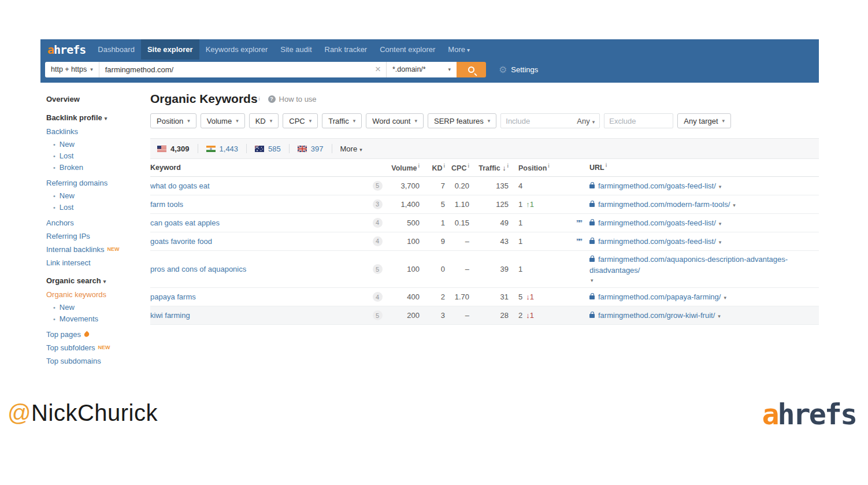 The image size is (868, 485). I want to click on include-input, so click(541, 121).